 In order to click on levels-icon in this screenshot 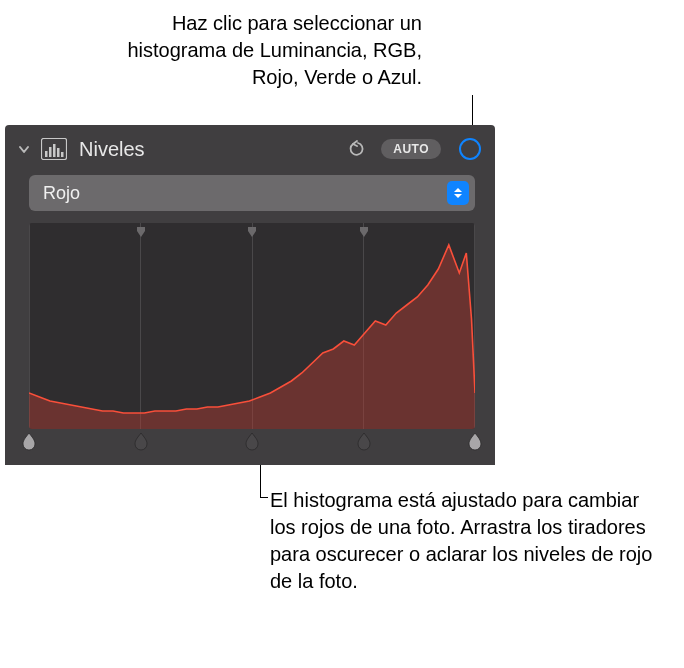, I will do `click(54, 149)`.